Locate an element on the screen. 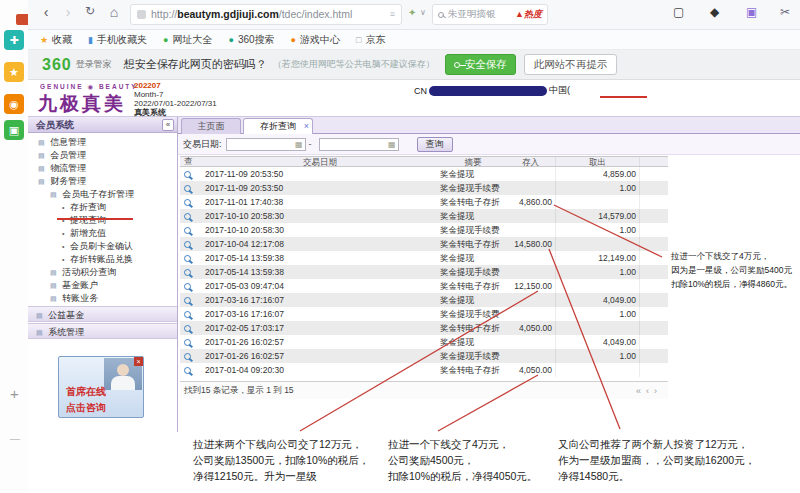 This screenshot has width=800, height=493. table-row: 2017-10-10 20:58:30 奖金提现手续费 1.00 is located at coordinates (424, 230).